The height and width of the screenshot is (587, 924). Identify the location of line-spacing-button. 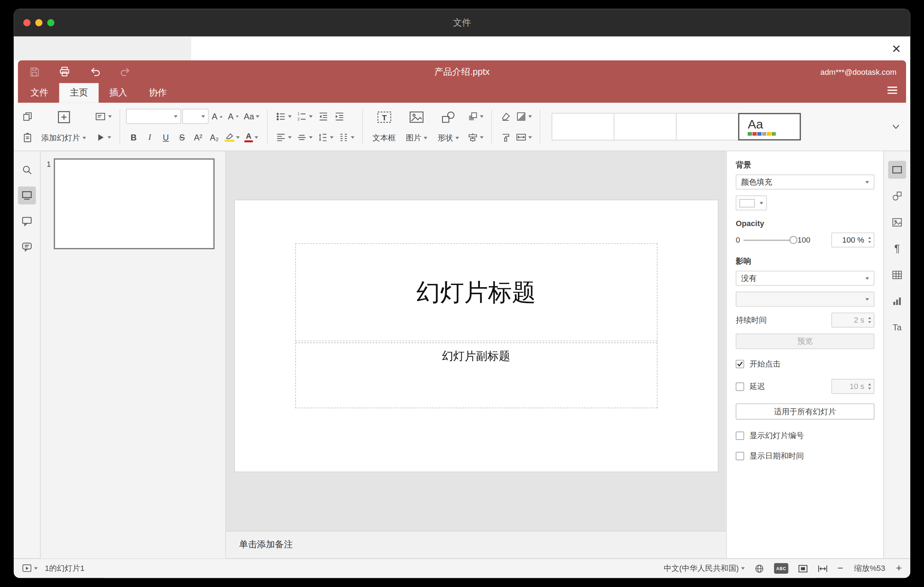
(325, 137).